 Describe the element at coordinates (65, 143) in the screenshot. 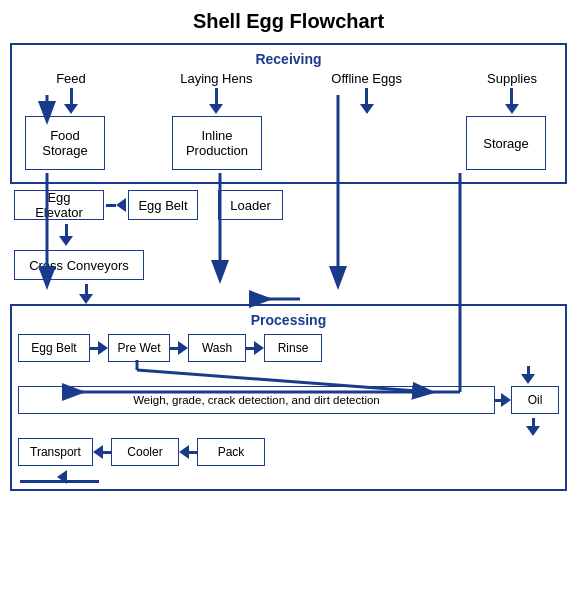

I see `food-storage-box: Food Storage` at that location.